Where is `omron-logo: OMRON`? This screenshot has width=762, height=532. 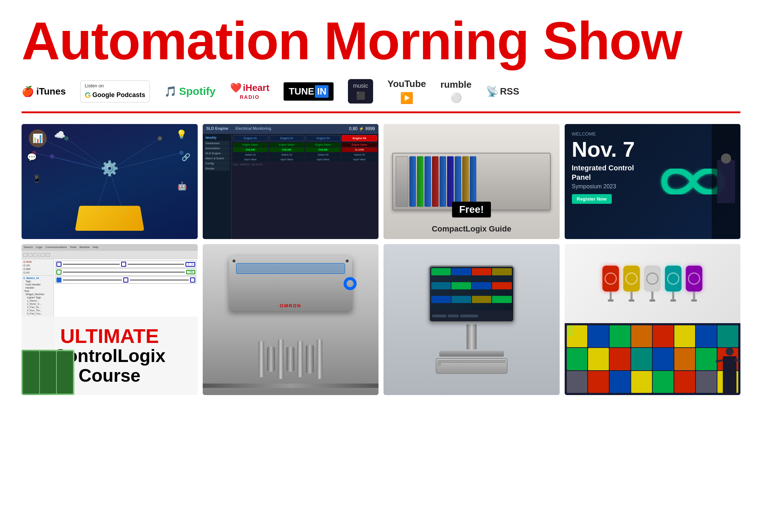
omron-logo: OMRON is located at coordinates (290, 306).